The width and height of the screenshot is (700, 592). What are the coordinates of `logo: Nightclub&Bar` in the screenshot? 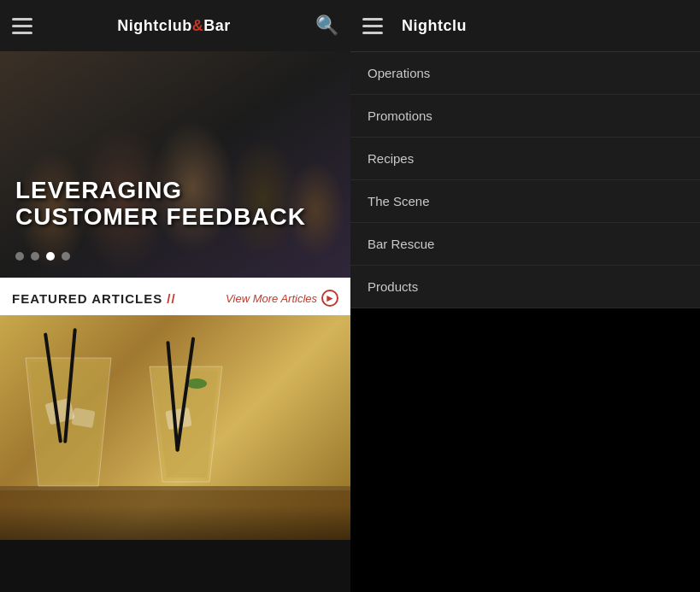 It's located at (174, 26).